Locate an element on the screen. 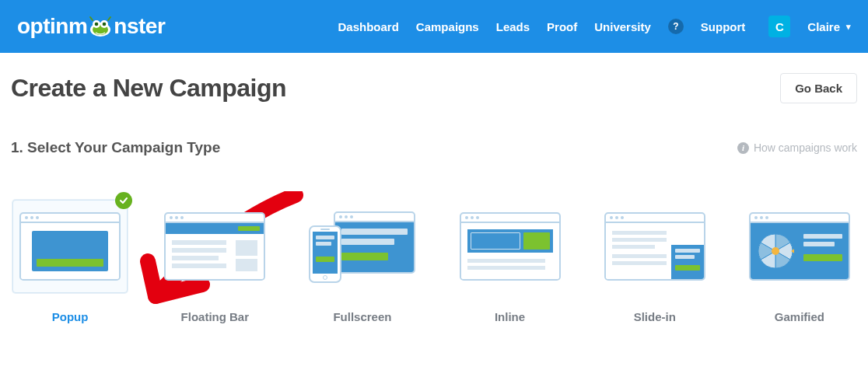 The width and height of the screenshot is (868, 391). user-name: Claire is located at coordinates (824, 26).